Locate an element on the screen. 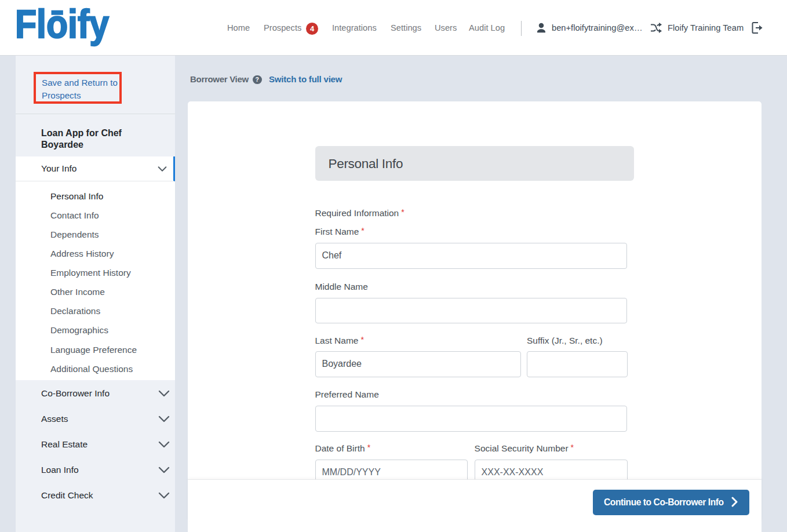 The image size is (787, 532). svg-text: Flōify is located at coordinates (62, 25).